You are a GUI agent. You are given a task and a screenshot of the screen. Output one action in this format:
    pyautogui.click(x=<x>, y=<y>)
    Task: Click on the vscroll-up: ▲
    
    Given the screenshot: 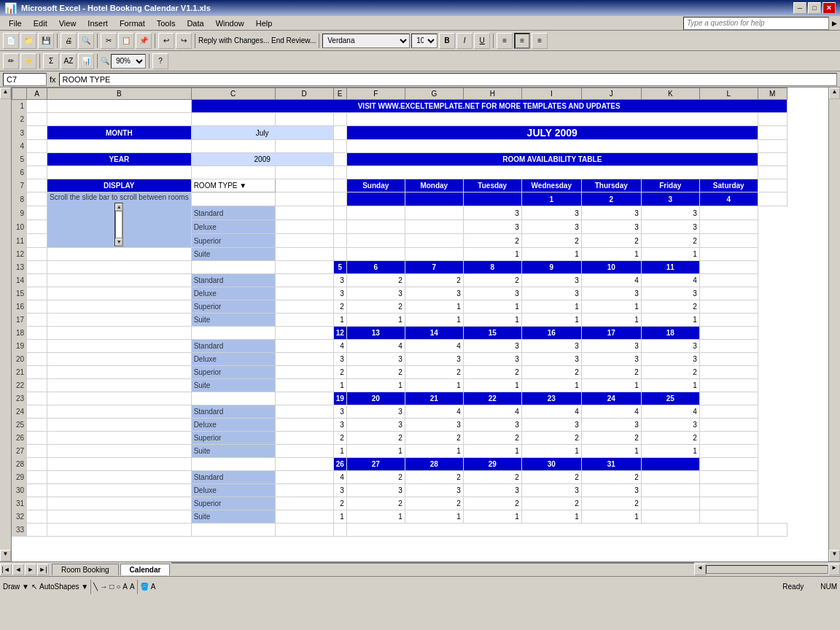 What is the action you would take?
    pyautogui.click(x=834, y=93)
    